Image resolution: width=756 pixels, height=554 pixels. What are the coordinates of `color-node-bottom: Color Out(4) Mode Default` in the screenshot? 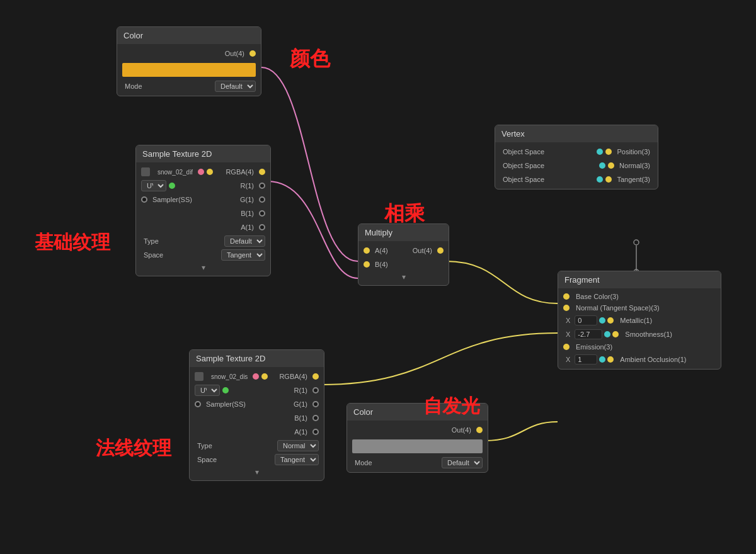 It's located at (417, 438).